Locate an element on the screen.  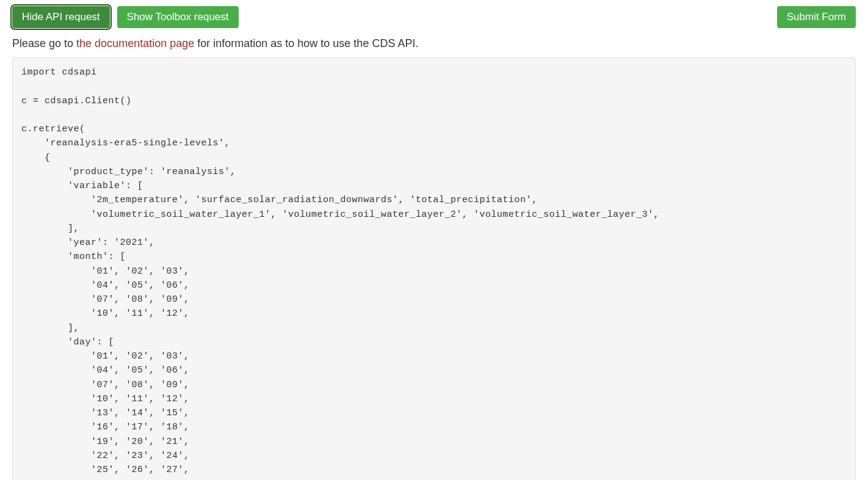
submit-form-button: Submit Form is located at coordinates (817, 17).